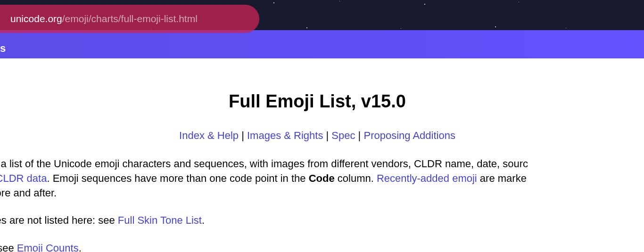 The width and height of the screenshot is (644, 252). I want to click on link-recently-added: Recently-added emoji, so click(427, 178).